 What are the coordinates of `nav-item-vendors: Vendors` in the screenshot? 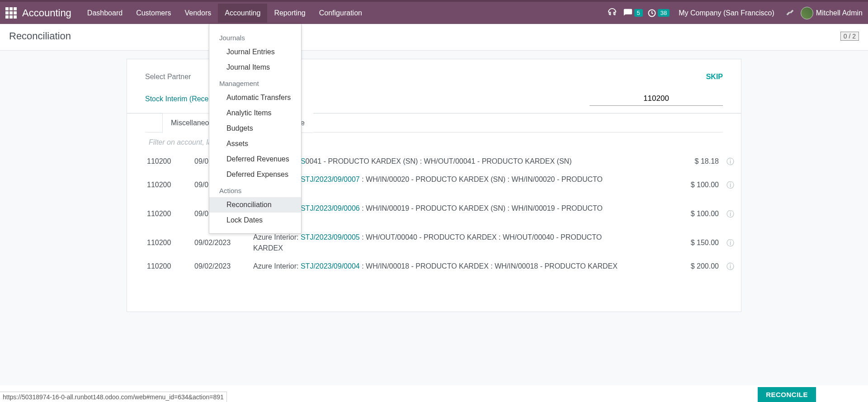 It's located at (198, 13).